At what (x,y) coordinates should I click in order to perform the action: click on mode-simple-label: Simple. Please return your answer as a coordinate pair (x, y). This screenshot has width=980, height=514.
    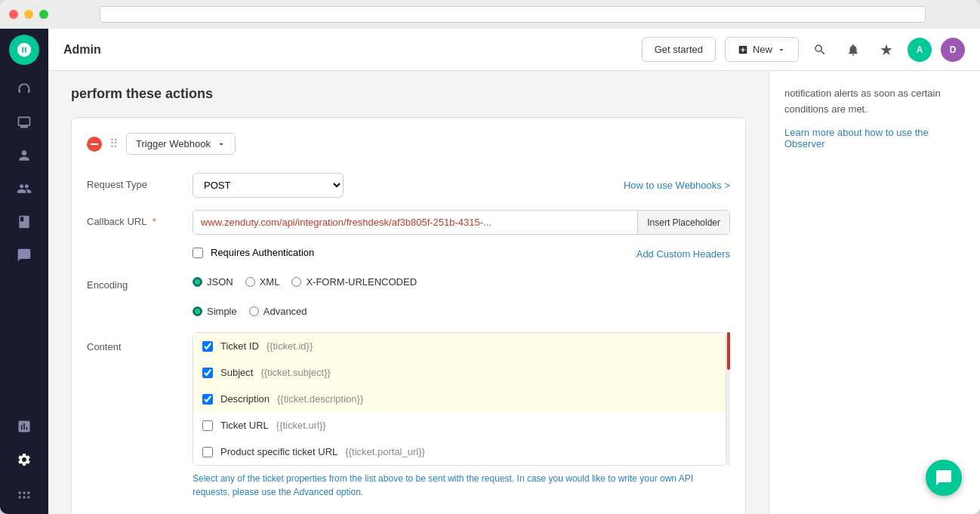
    Looking at the image, I should click on (222, 311).